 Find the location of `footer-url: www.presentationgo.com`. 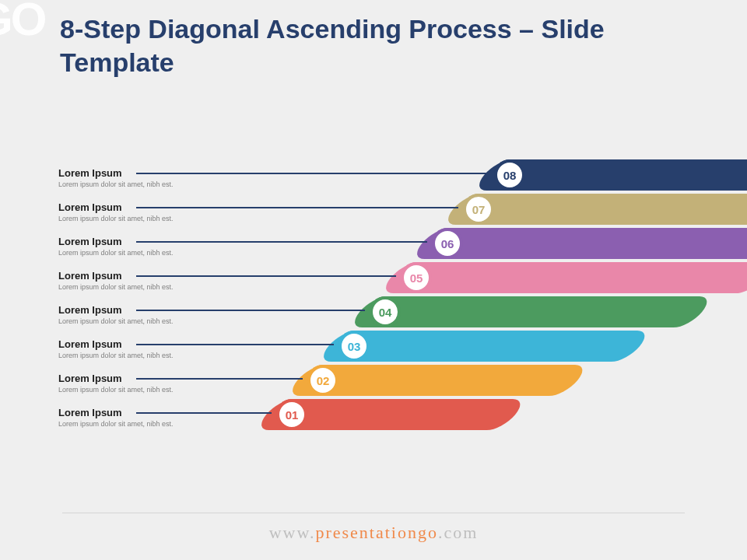

footer-url: www.presentationgo.com is located at coordinates (374, 533).